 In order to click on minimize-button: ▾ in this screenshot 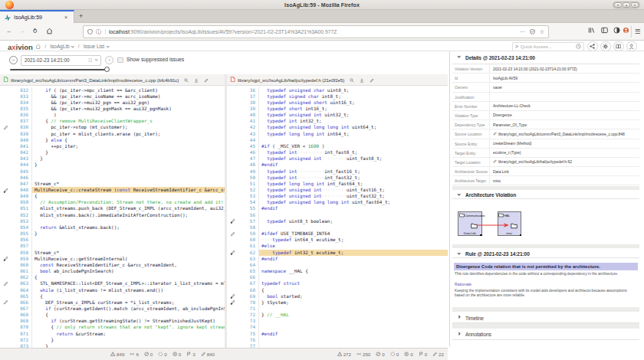, I will do `click(618, 5)`.